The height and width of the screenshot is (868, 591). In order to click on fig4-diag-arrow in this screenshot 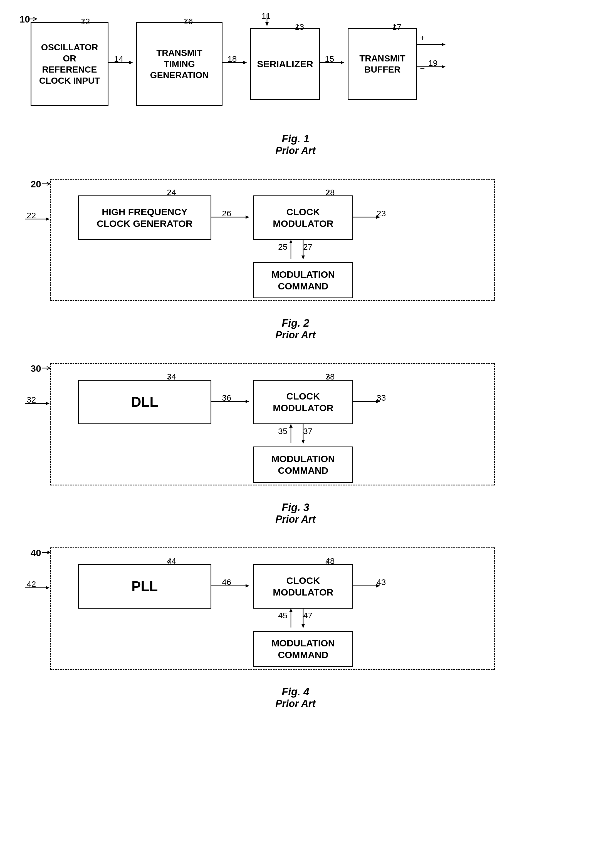, I will do `click(47, 553)`.